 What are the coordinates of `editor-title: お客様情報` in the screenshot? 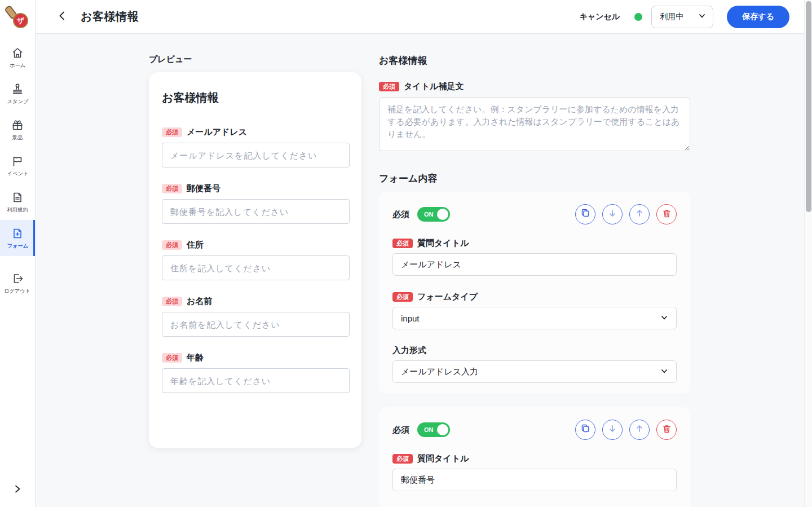 It's located at (535, 61).